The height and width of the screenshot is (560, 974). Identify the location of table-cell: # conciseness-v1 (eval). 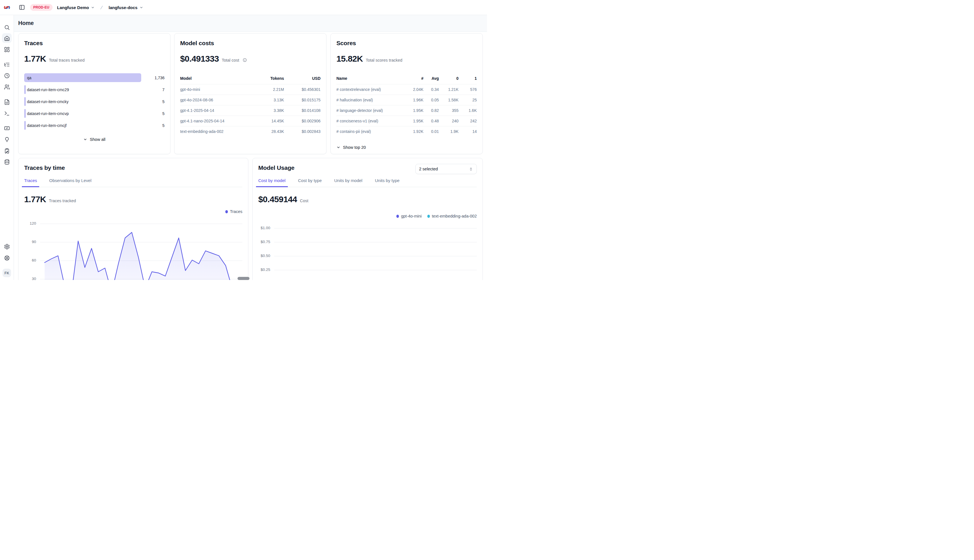
(370, 121).